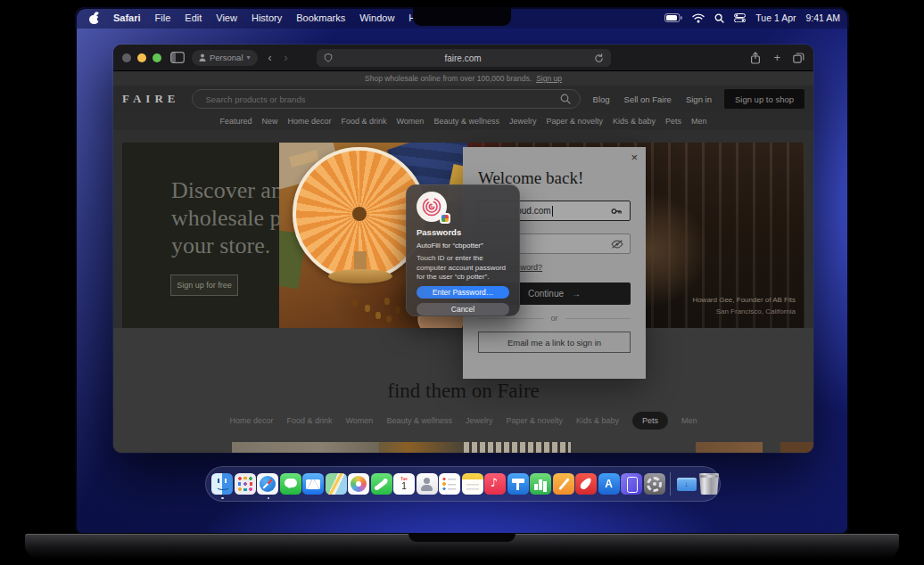 Image resolution: width=924 pixels, height=565 pixels. What do you see at coordinates (269, 121) in the screenshot?
I see `nav-new: New` at bounding box center [269, 121].